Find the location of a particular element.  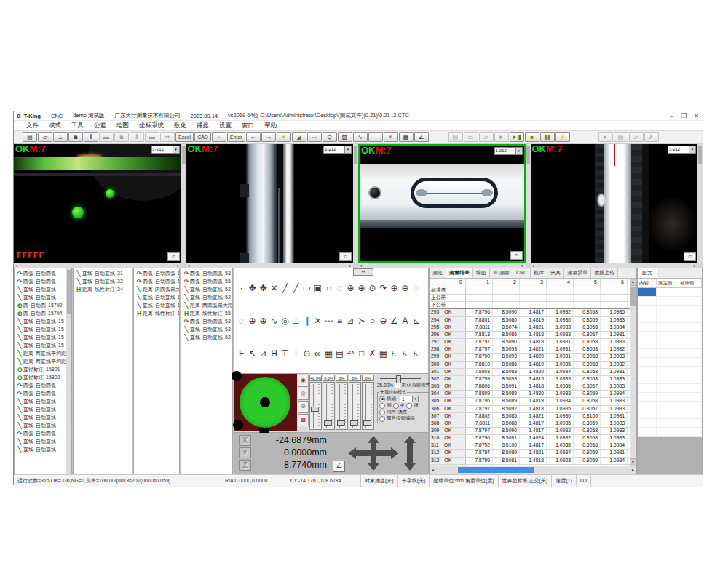

feature-item: ╲直线自动直线52 is located at coordinates (207, 290).